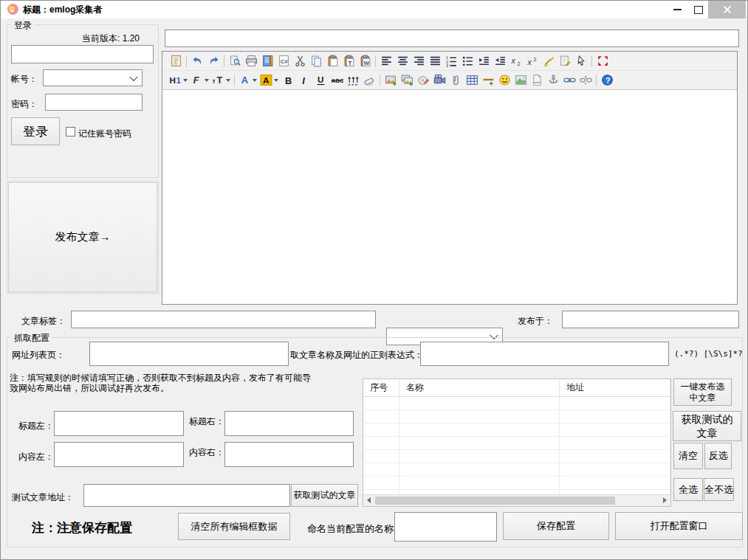  Describe the element at coordinates (439, 80) in the screenshot. I see `media-icon` at that location.